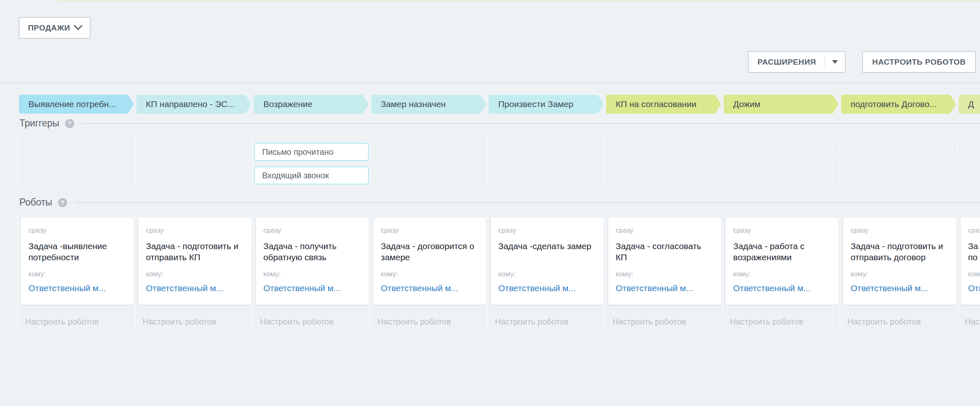 The image size is (980, 406). Describe the element at coordinates (862, 62) in the screenshot. I see `header-actions: РАСШИРЕНИЯ НАСТРОИТЬ РОБОТОВ` at that location.